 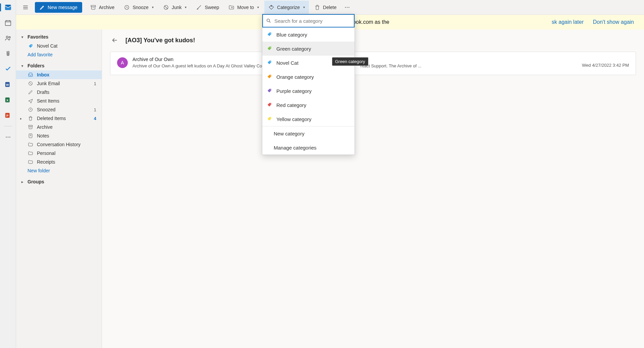 I want to click on category-label: Red category, so click(x=291, y=105).